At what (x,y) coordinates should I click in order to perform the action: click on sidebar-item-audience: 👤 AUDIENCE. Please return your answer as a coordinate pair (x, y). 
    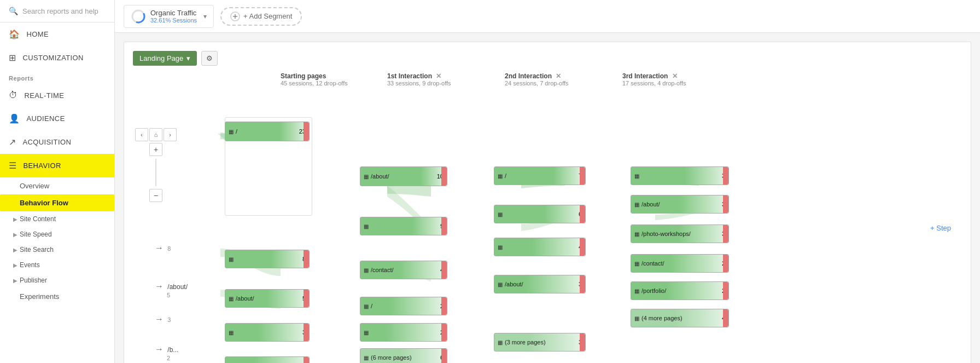
    Looking at the image, I should click on (57, 118).